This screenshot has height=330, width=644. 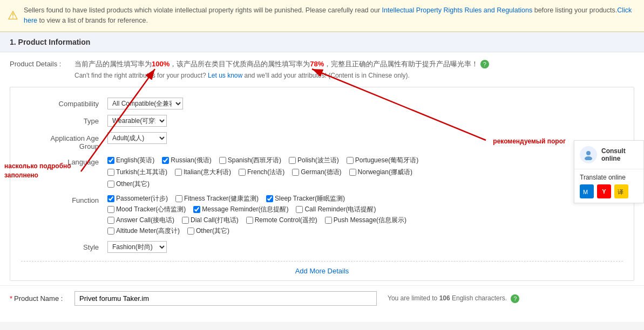 I want to click on lang-portuguese: Portuguese(葡萄牙语), so click(x=382, y=161).